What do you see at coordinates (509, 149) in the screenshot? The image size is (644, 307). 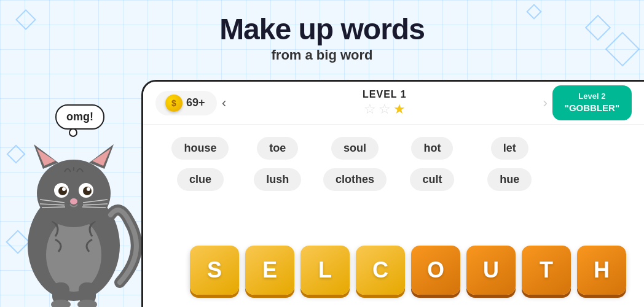 I see `word-chip-let: let` at bounding box center [509, 149].